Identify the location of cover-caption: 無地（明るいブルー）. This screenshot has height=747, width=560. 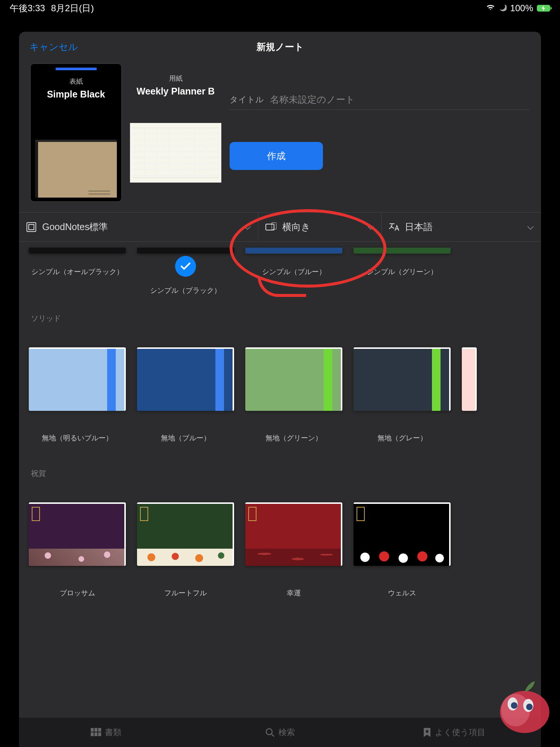
(77, 438).